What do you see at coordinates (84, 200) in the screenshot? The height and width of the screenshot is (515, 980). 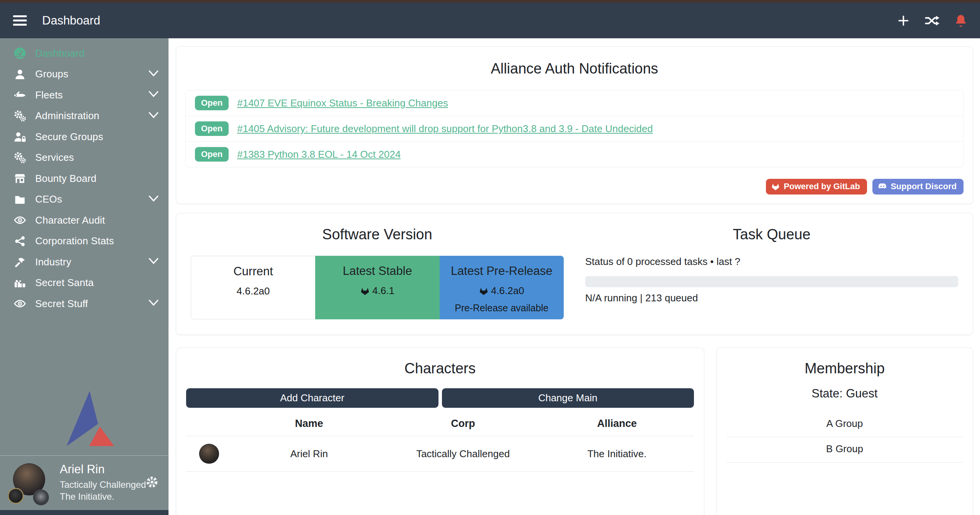 I see `sidebar-item-ceos: CEOs` at bounding box center [84, 200].